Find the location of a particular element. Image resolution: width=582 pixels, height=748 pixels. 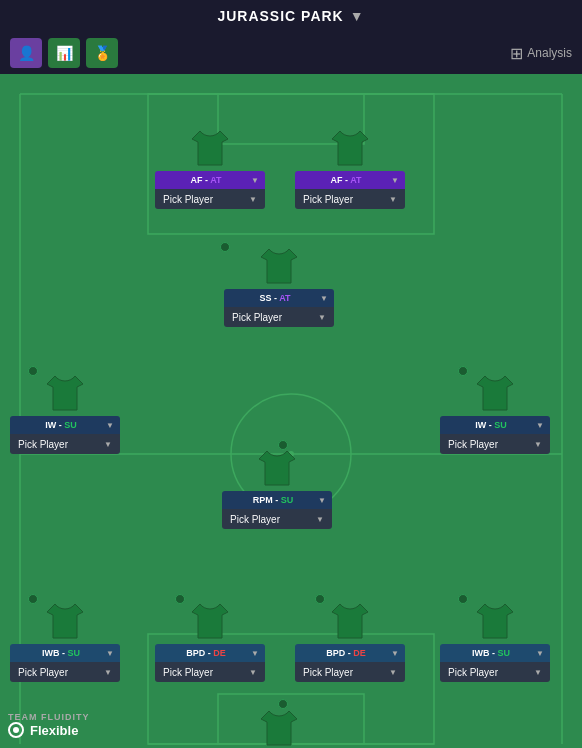

analysis-button: ⊞ Analysis is located at coordinates (541, 54).